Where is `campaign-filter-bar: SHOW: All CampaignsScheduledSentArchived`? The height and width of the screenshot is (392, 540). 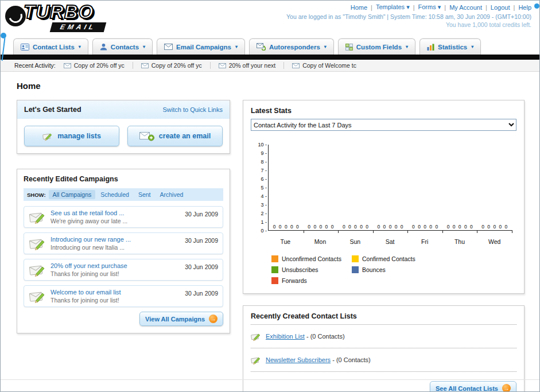
campaign-filter-bar: SHOW: All CampaignsScheduledSentArchived is located at coordinates (123, 195).